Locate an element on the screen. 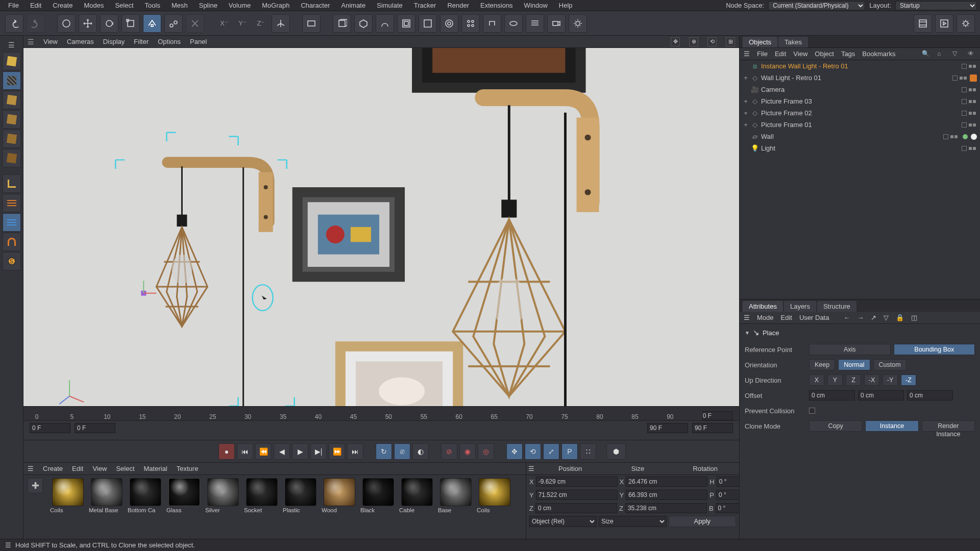  new-material-button: ✚ is located at coordinates (35, 486).